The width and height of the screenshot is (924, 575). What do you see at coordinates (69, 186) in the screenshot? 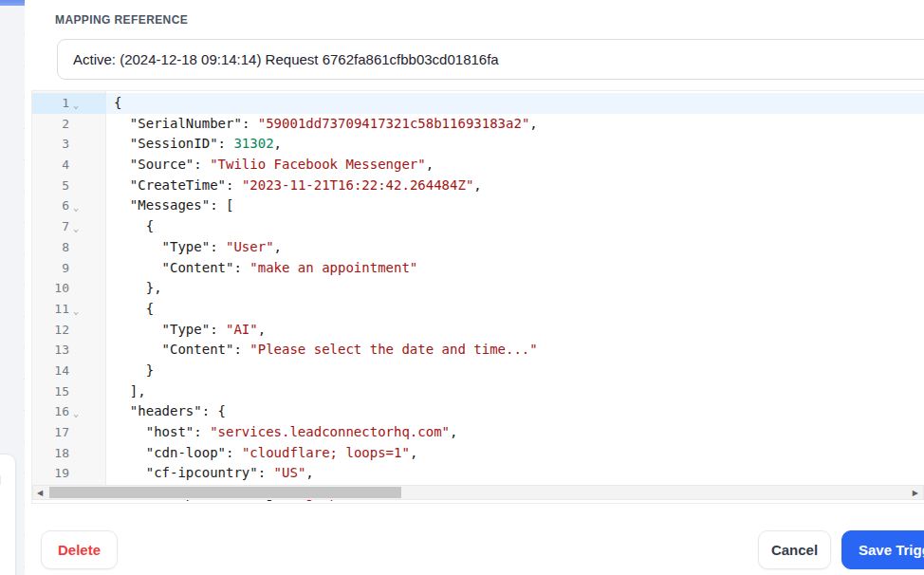
I see `gutter-cell: 5` at bounding box center [69, 186].